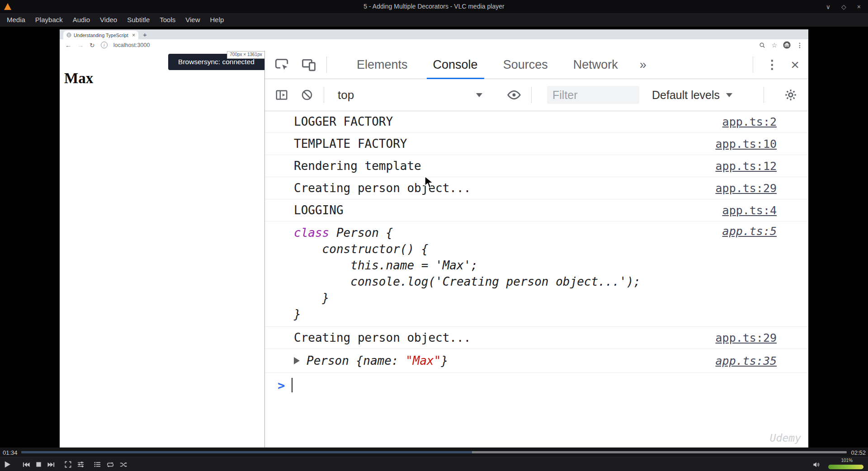 The image size is (868, 471). What do you see at coordinates (434, 464) in the screenshot?
I see `playback-controls: 101%` at bounding box center [434, 464].